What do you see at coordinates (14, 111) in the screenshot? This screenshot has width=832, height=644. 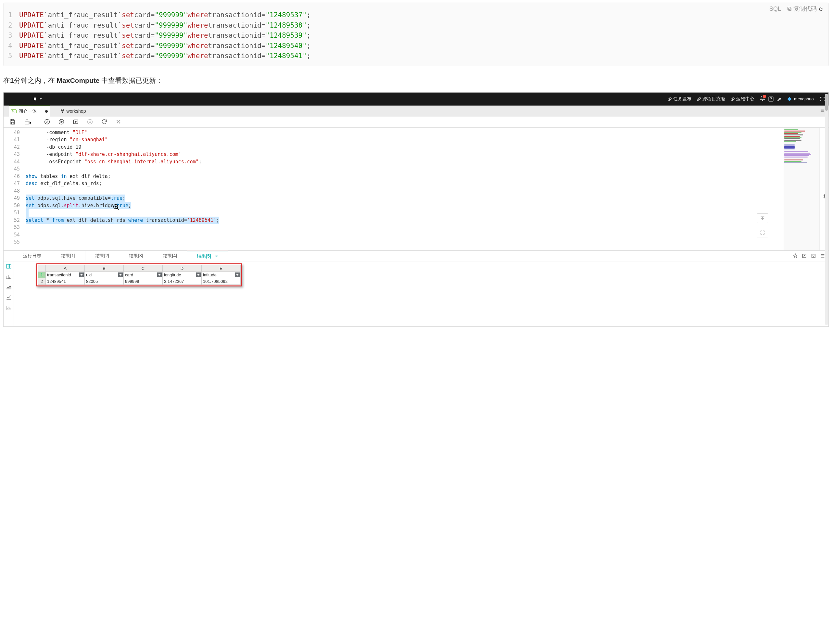 I see `sq-badge: Sq` at bounding box center [14, 111].